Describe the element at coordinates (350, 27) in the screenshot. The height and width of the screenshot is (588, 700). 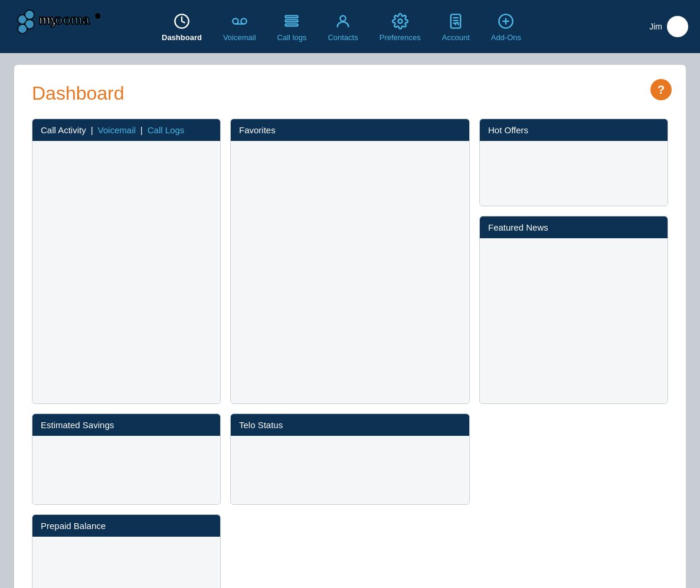
I see `navbar: my ooma ® Dashboard` at that location.